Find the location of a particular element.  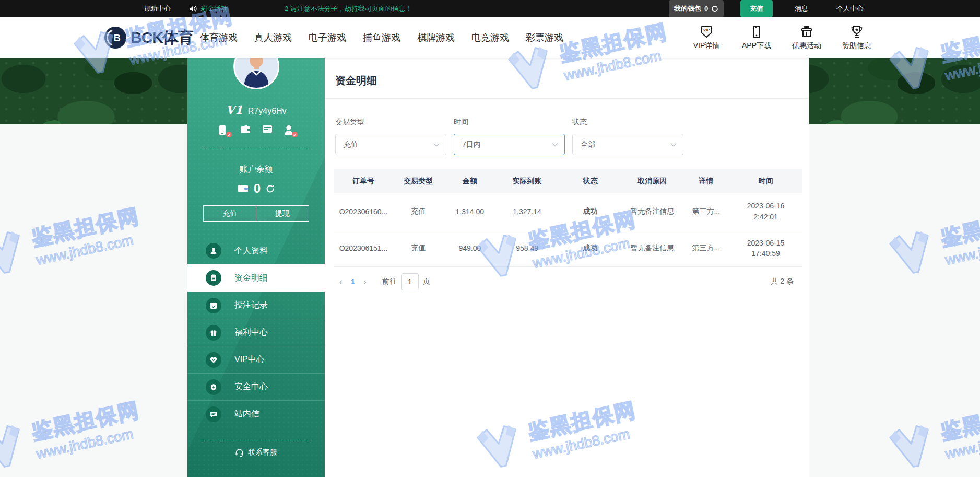

messages-link: 消息 is located at coordinates (801, 8).